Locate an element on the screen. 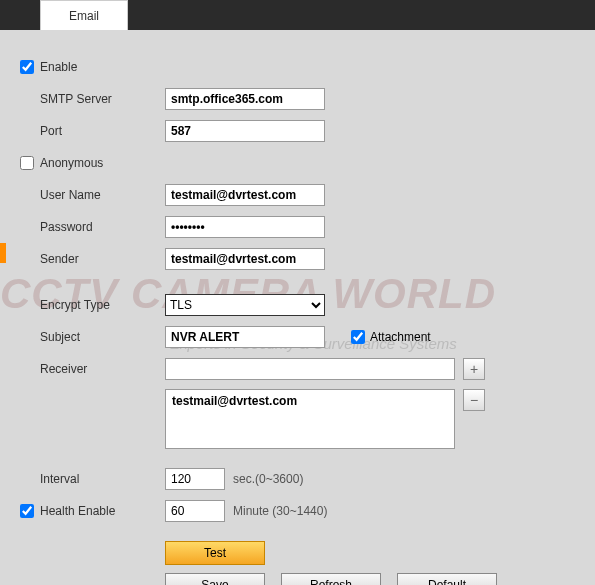 The image size is (595, 585). health-input is located at coordinates (195, 511).